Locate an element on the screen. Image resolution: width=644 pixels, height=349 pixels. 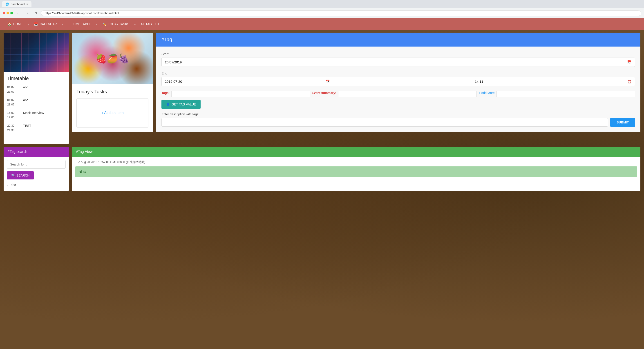
nav-today-tasks-label: TODAY TASKS is located at coordinates (118, 24).